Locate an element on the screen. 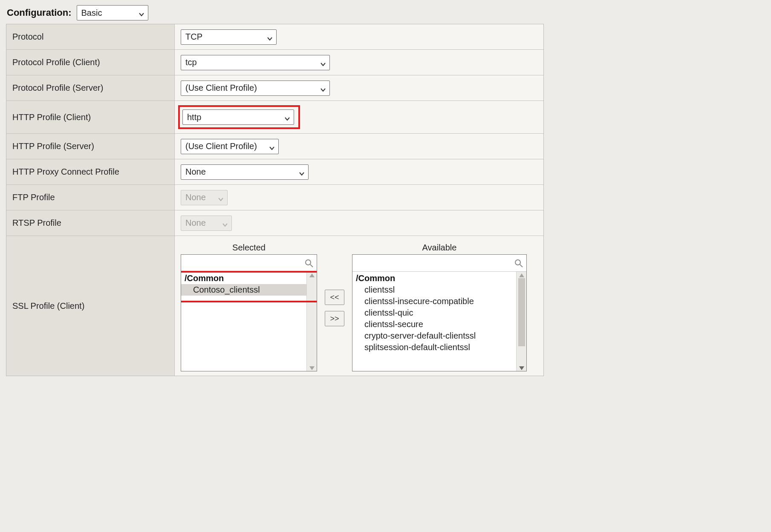  rtsp-profile-label: RTSP Profile is located at coordinates (90, 223).